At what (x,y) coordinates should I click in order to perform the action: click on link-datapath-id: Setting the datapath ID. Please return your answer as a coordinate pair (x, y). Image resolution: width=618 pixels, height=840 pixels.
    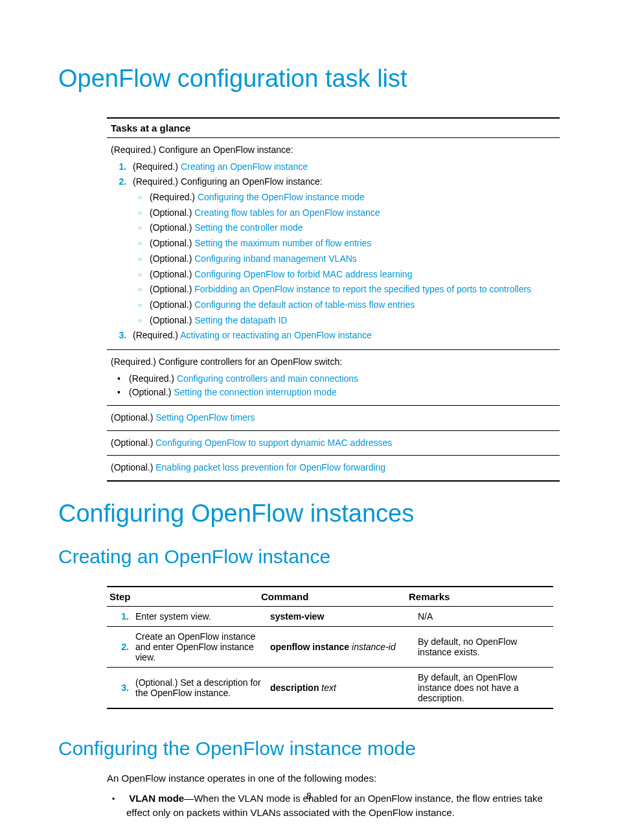
    Looking at the image, I should click on (241, 320).